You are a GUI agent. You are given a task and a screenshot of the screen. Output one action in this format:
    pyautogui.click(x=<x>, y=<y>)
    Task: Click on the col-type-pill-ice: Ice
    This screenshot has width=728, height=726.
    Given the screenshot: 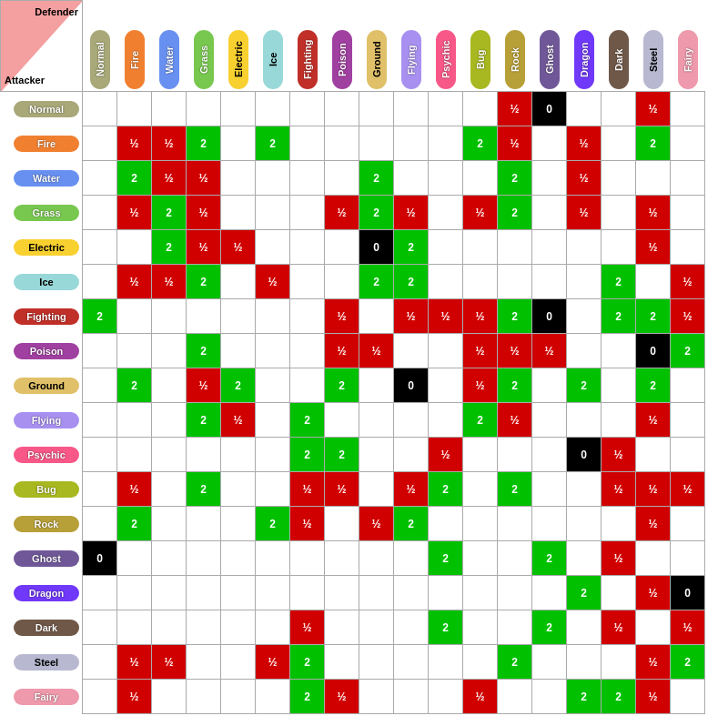 What is the action you would take?
    pyautogui.click(x=273, y=60)
    